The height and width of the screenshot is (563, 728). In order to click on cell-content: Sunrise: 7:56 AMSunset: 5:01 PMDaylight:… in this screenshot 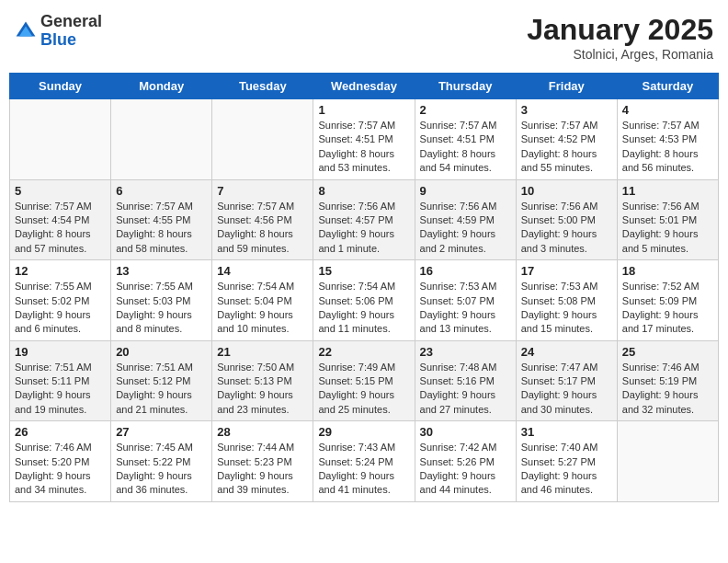, I will do `click(667, 228)`.